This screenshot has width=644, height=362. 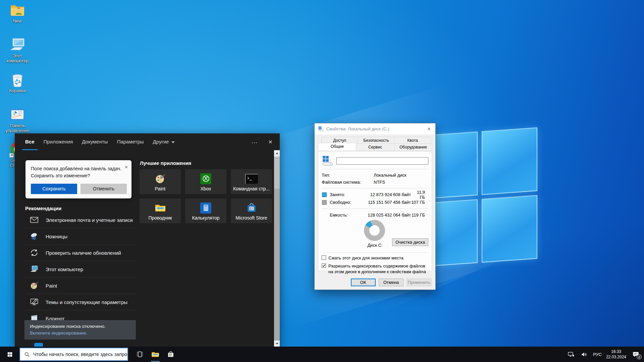 What do you see at coordinates (160, 211) in the screenshot?
I see `top-app-tile: Проводник` at bounding box center [160, 211].